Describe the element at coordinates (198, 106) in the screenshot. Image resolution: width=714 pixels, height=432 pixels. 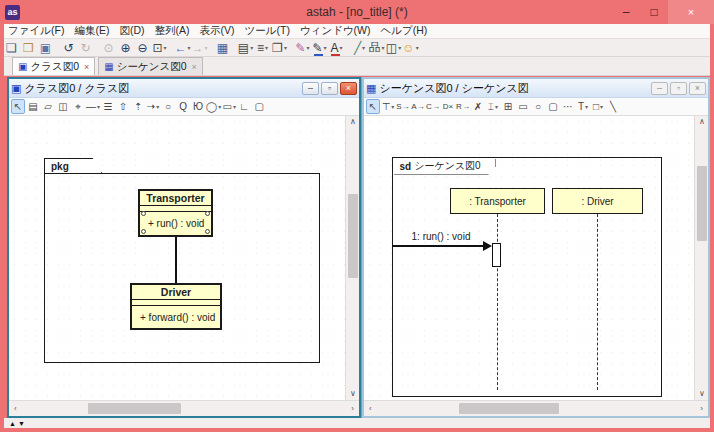
I see `ball-socket-tool: Ю` at that location.